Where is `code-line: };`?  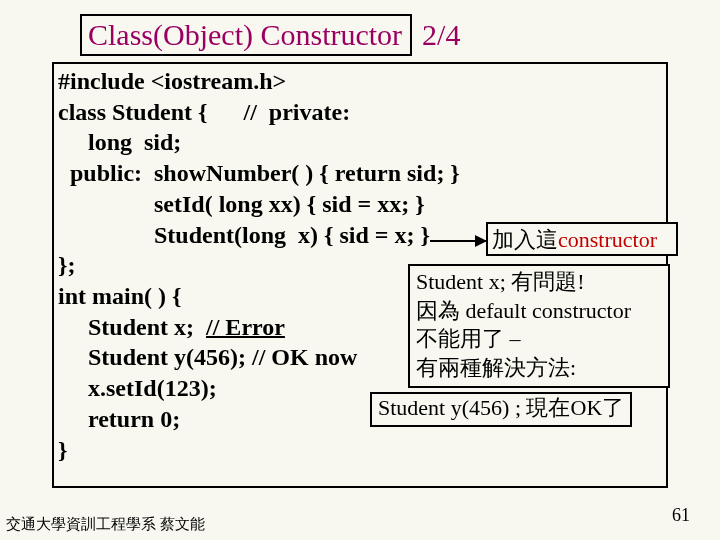 code-line: }; is located at coordinates (259, 266).